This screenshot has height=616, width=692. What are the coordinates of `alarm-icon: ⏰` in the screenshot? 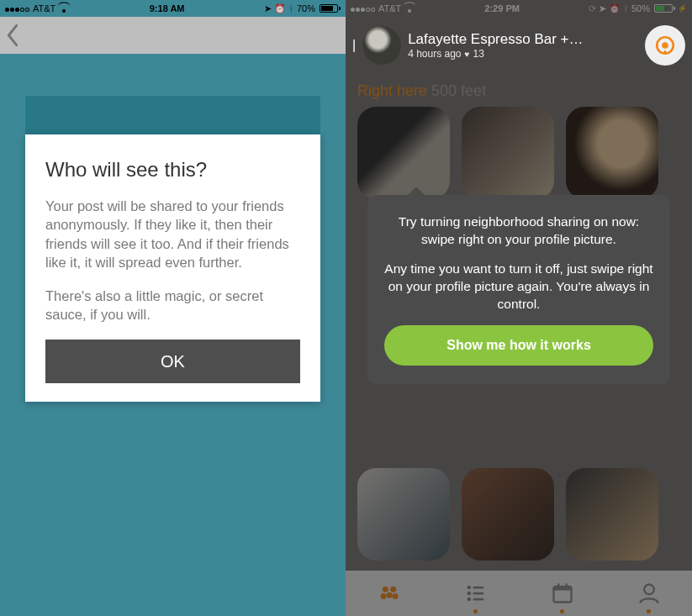 It's located at (615, 8).